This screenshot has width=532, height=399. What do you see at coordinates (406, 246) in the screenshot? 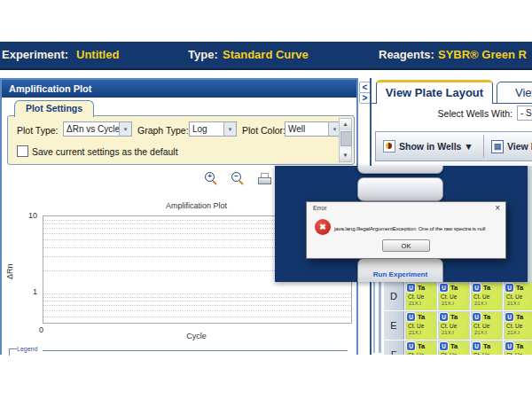
I see `ok-button: OK` at bounding box center [406, 246].